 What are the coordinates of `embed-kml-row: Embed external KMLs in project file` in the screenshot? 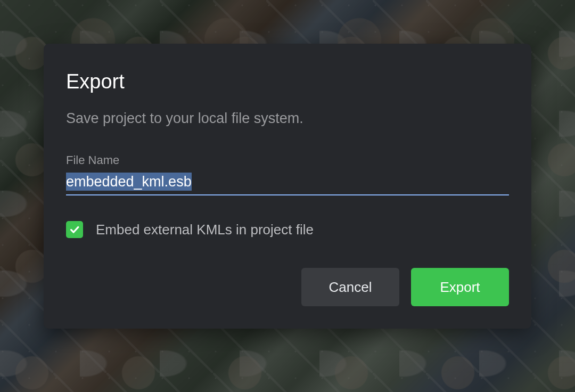 It's located at (288, 230).